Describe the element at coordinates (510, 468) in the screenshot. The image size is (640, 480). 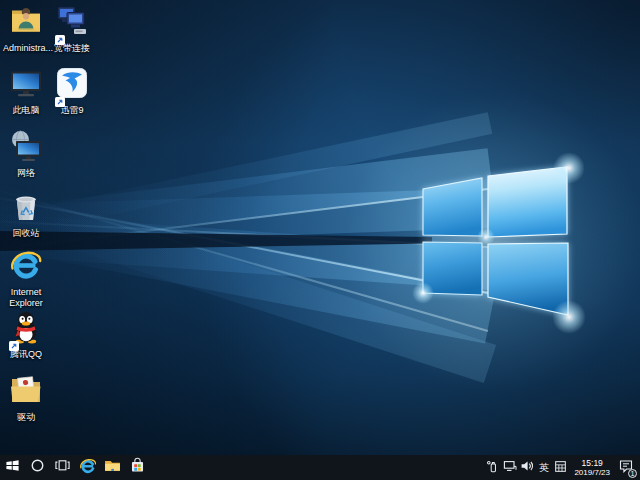
I see `ethernet-network-tray-button` at that location.